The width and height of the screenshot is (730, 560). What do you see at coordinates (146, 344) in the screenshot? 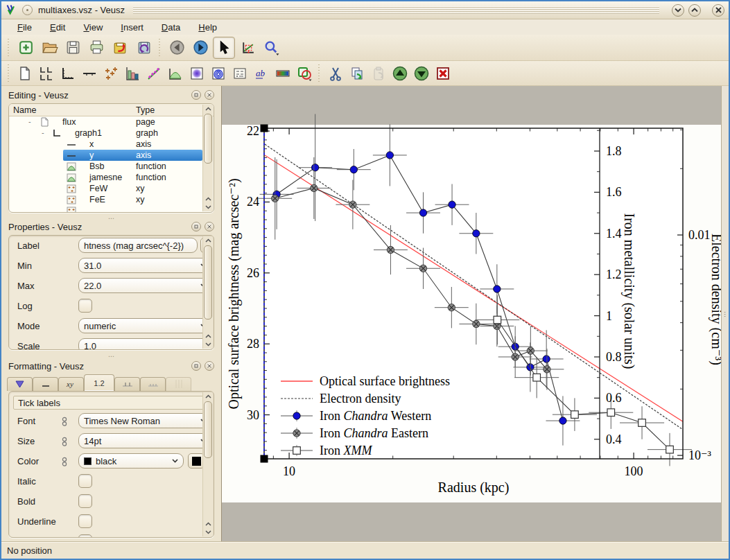
I see `scale-input: 1.0` at bounding box center [146, 344].